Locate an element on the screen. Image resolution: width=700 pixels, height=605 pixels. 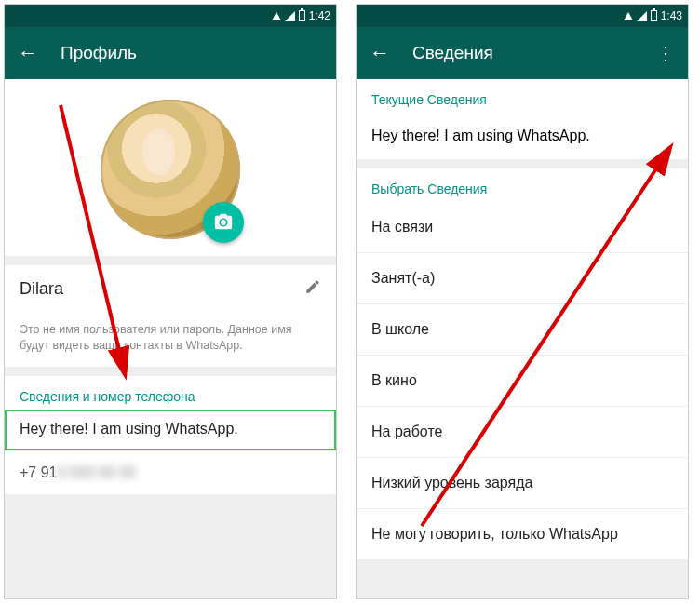
status-option: Занят(-а) is located at coordinates (522, 277).